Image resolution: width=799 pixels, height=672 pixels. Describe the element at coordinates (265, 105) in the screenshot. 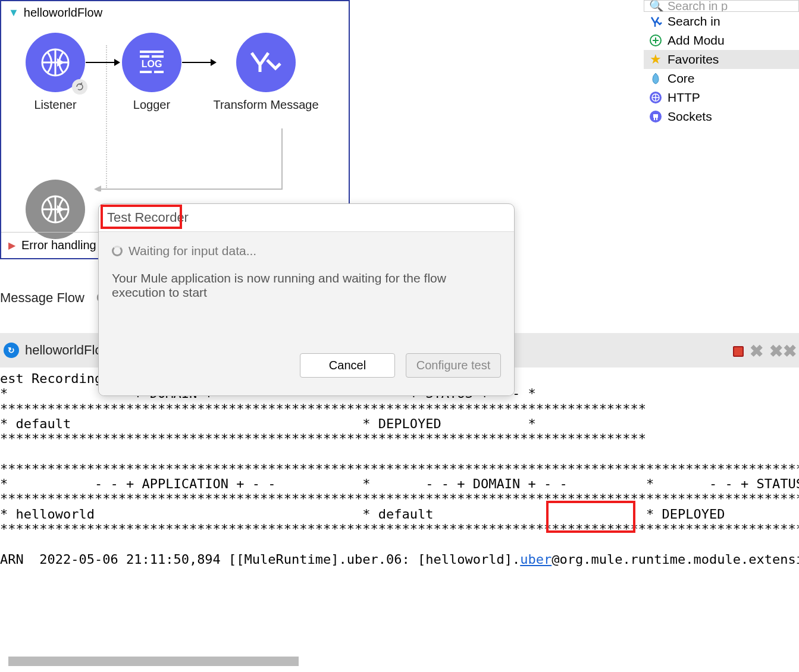

I see `transform-label: Transform Message` at that location.